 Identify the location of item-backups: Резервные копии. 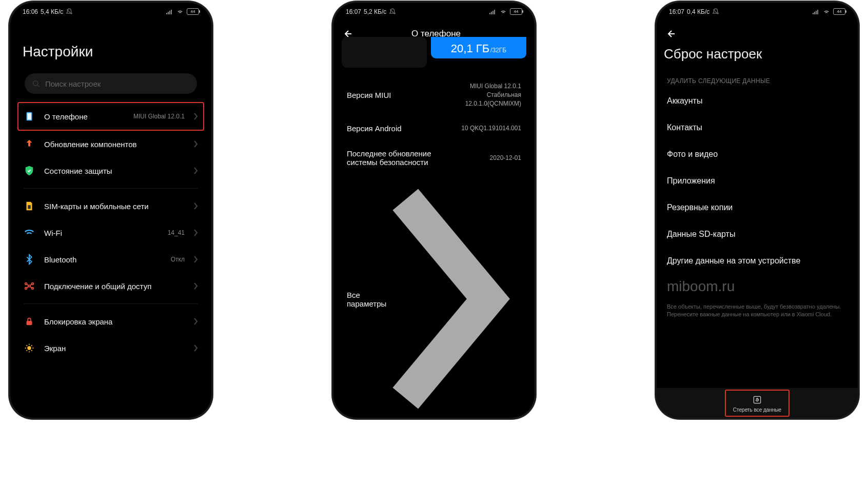
(757, 208).